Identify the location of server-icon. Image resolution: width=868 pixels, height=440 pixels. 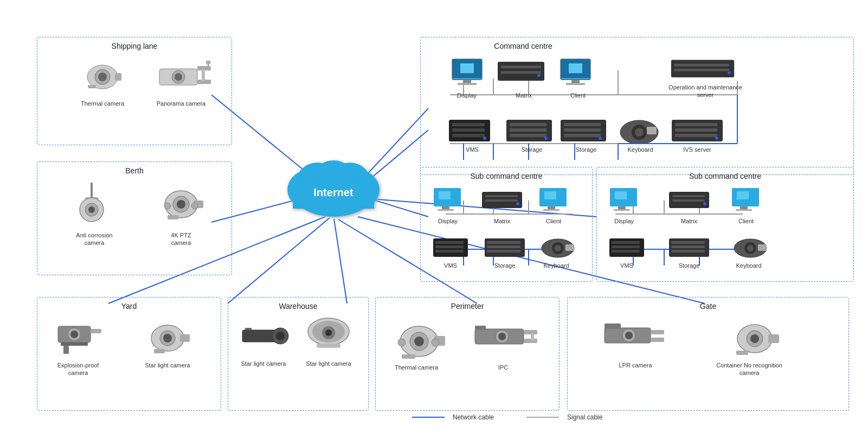
(703, 69).